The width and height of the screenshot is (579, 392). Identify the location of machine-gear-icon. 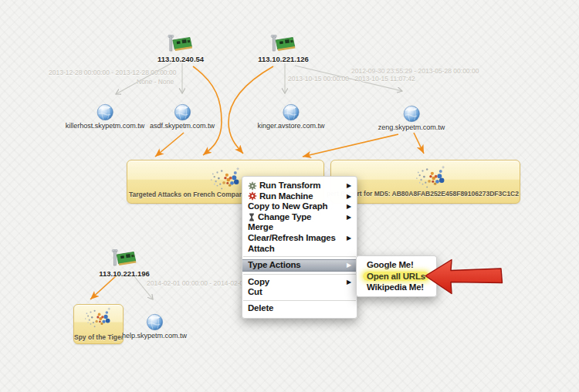
(252, 196).